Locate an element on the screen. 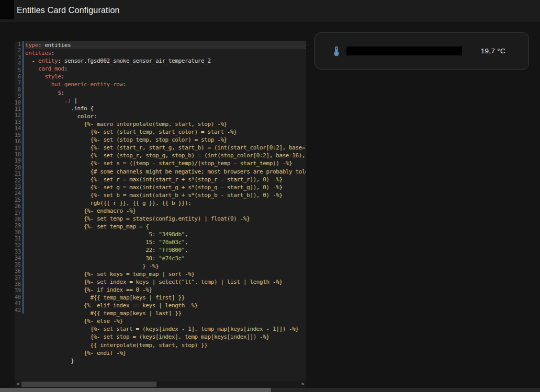 The width and height of the screenshot is (540, 392). code-line: color: is located at coordinates (165, 116).